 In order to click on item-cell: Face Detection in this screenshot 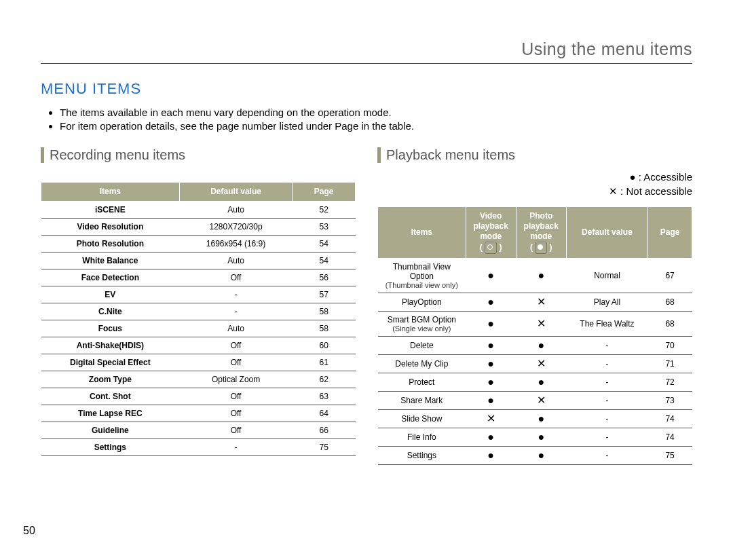, I will do `click(111, 278)`.